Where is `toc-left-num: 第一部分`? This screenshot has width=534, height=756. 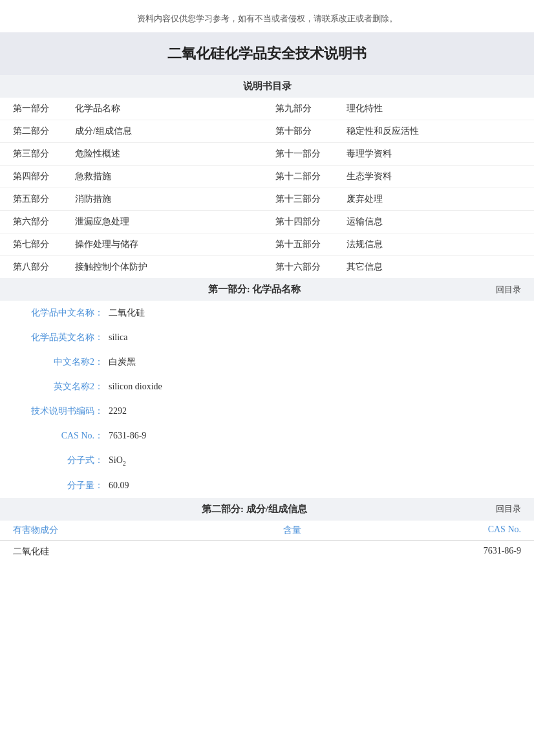
toc-left-num: 第一部分 is located at coordinates (31, 109).